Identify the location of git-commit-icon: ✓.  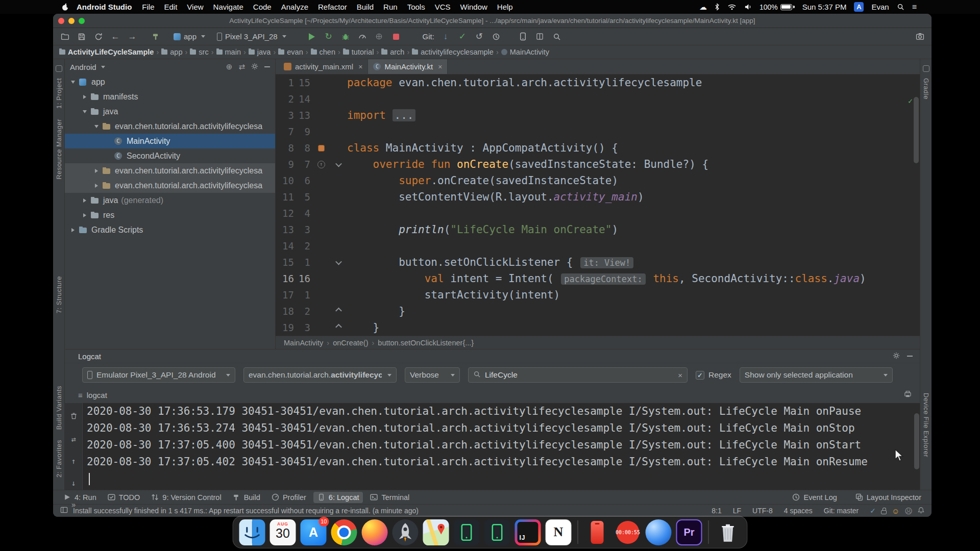
(462, 37).